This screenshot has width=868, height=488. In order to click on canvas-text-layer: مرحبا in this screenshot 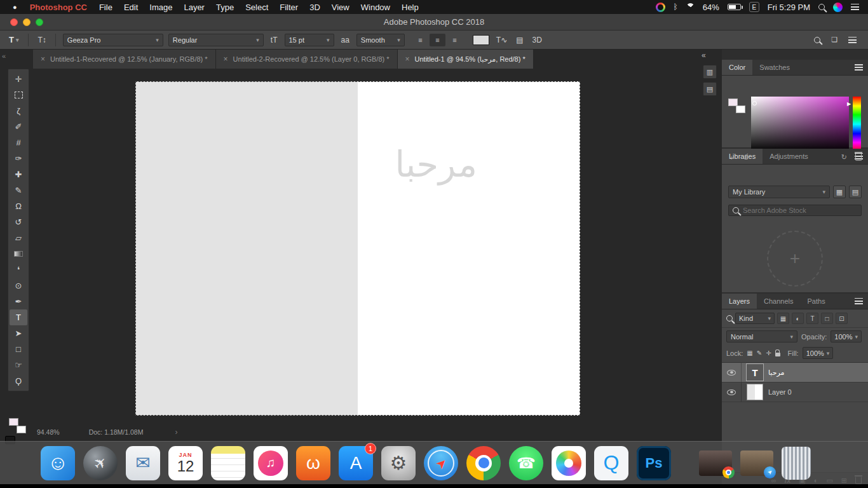, I will do `click(436, 164)`.